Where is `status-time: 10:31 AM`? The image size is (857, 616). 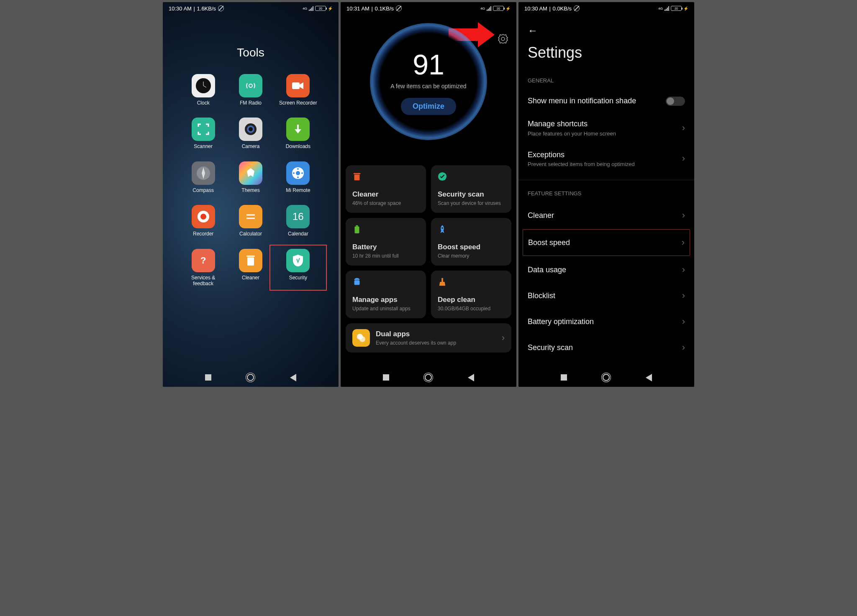 status-time: 10:31 AM is located at coordinates (358, 8).